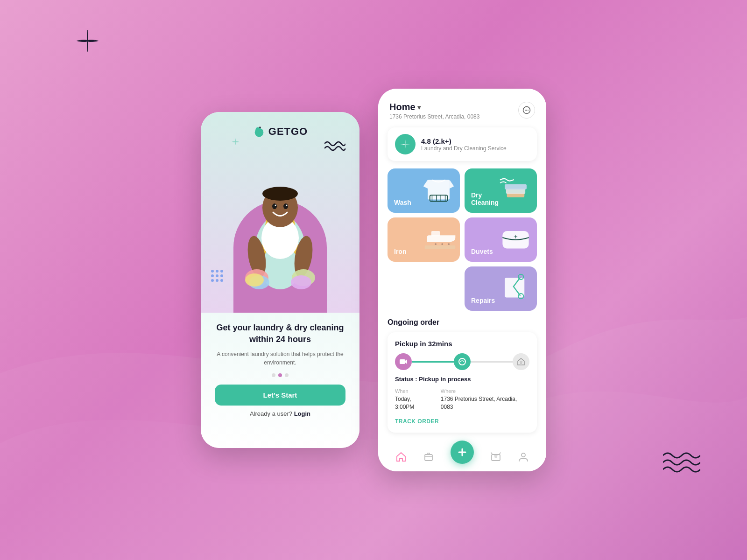 The image size is (747, 560). I want to click on message-circle-icon, so click(527, 110).